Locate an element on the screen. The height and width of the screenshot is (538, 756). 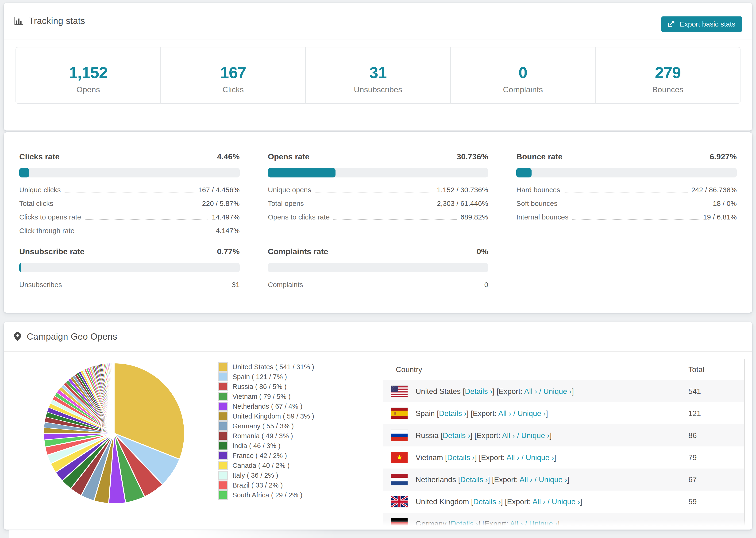
stat-value: 31 is located at coordinates (378, 73).